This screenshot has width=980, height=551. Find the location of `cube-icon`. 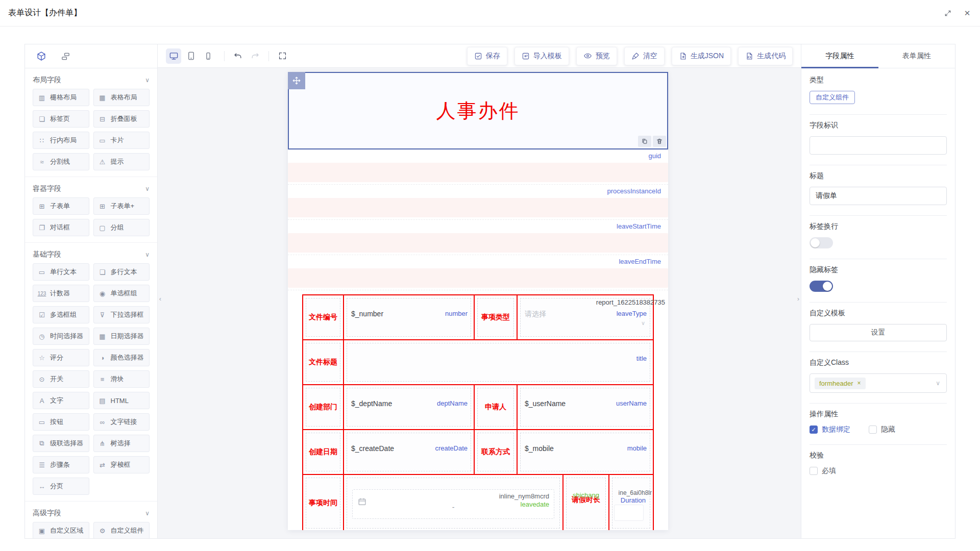

cube-icon is located at coordinates (41, 56).